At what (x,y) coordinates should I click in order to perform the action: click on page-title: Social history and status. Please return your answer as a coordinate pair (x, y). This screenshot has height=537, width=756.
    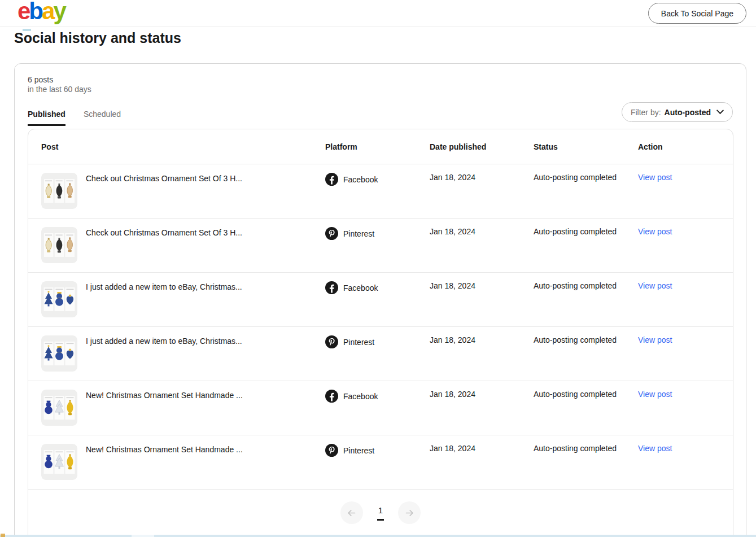
    Looking at the image, I should click on (98, 38).